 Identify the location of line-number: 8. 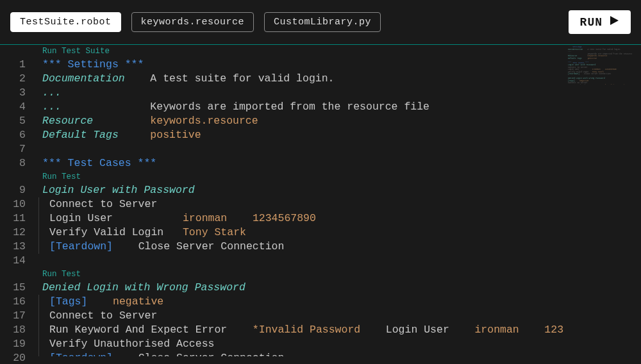
(13, 163).